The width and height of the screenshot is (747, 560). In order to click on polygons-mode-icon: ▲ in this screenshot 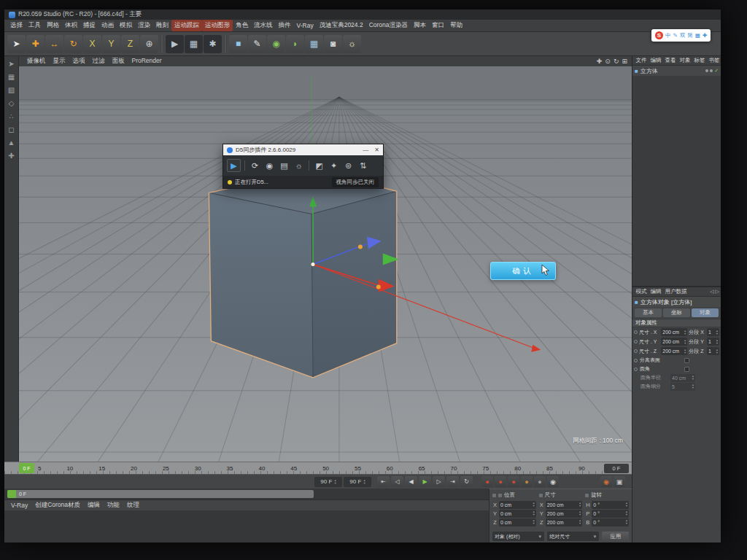, I will do `click(12, 143)`.